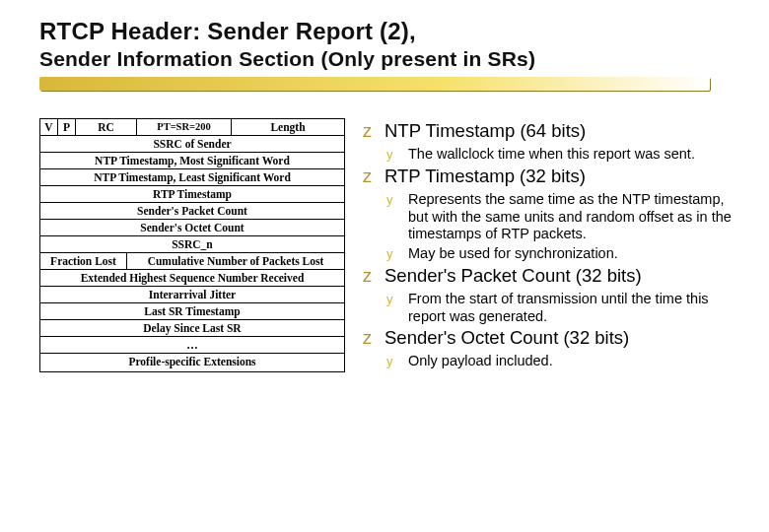 The image size is (769, 532). I want to click on subbullet-text: From the start of transmission until the…, so click(575, 307).